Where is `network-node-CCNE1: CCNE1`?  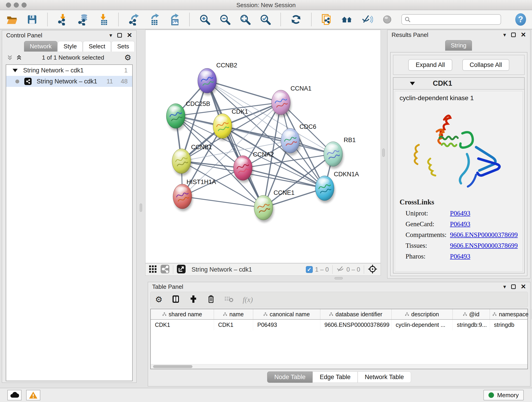
network-node-CCNE1: CCNE1 is located at coordinates (274, 206).